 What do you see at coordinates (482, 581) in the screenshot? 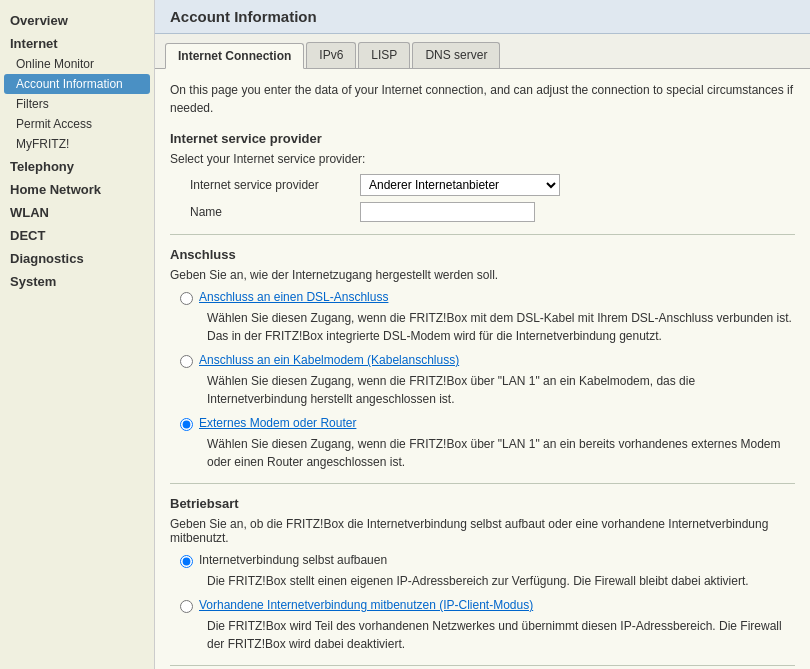
I see `betriebsart-desc-1: Die FRITZ!Box stellt einen eigenen IP-Ad…` at bounding box center [482, 581].